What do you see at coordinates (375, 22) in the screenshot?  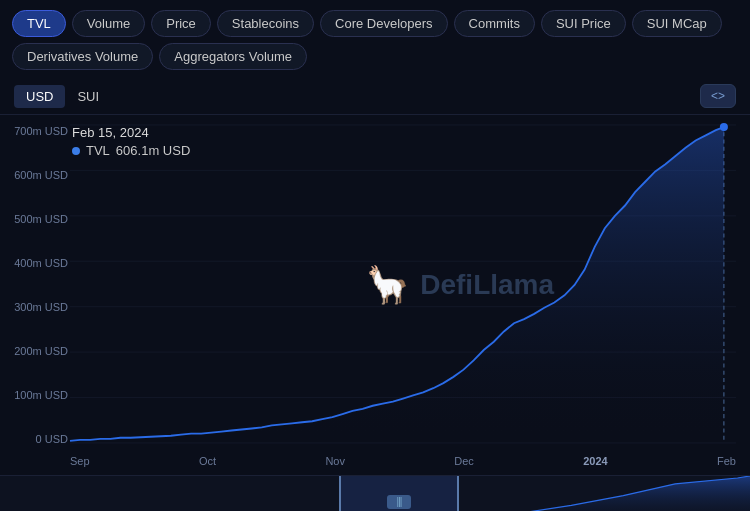 I see `top-nav: TVLVolumePriceStablecoinsCore Developers…` at bounding box center [375, 22].